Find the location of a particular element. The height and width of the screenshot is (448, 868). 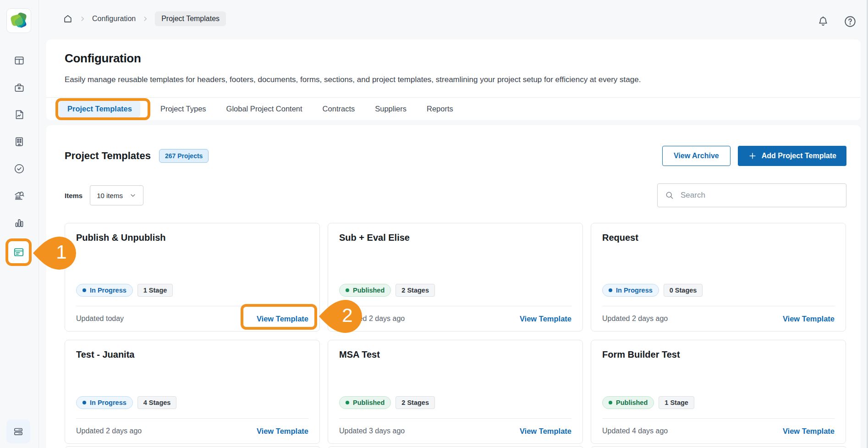

search-input is located at coordinates (759, 195).